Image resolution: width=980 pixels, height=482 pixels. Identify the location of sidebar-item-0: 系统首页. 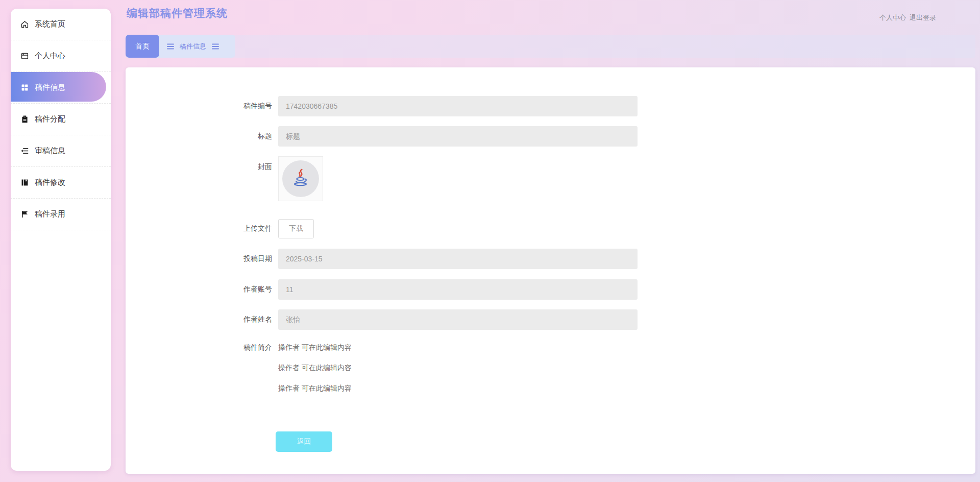
(61, 25).